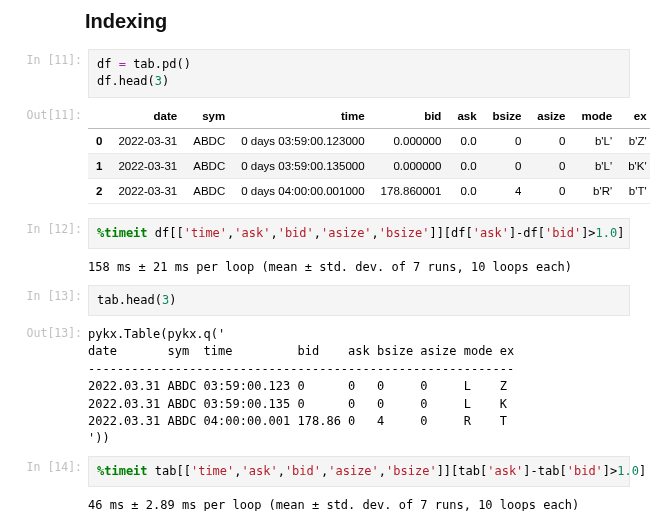 This screenshot has width=650, height=511. I want to click on col-bid: bid, so click(412, 116).